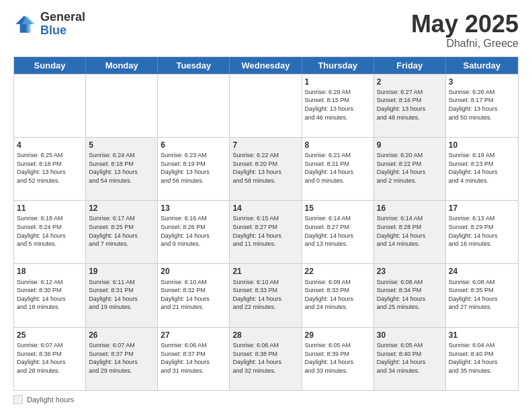 The height and width of the screenshot is (411, 532). Describe the element at coordinates (265, 335) in the screenshot. I see `day-number: 28` at that location.